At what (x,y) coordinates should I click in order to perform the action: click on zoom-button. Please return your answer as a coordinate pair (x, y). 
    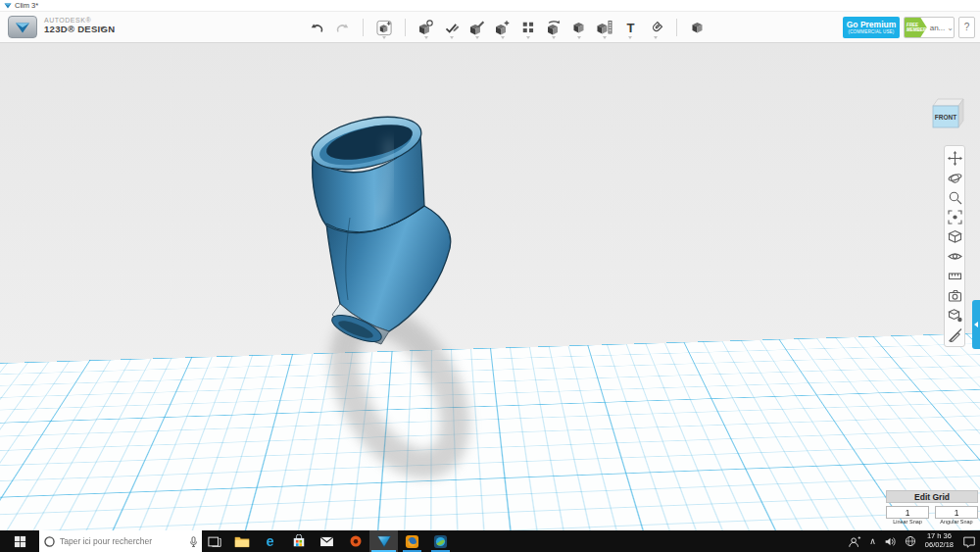
    Looking at the image, I should click on (955, 197).